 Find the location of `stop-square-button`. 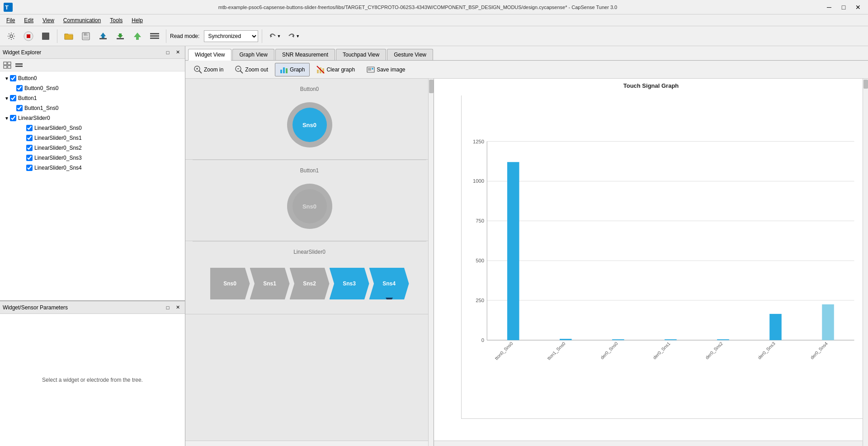

stop-square-button is located at coordinates (46, 36).